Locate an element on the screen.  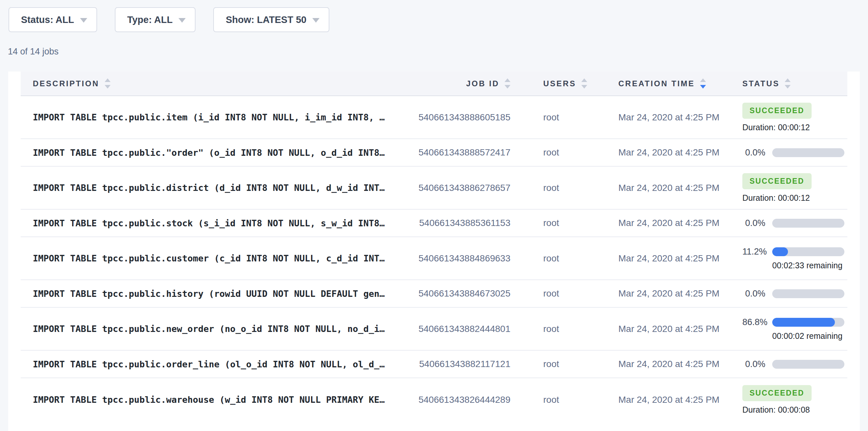
job-id: 540661343884869633 is located at coordinates (453, 258).